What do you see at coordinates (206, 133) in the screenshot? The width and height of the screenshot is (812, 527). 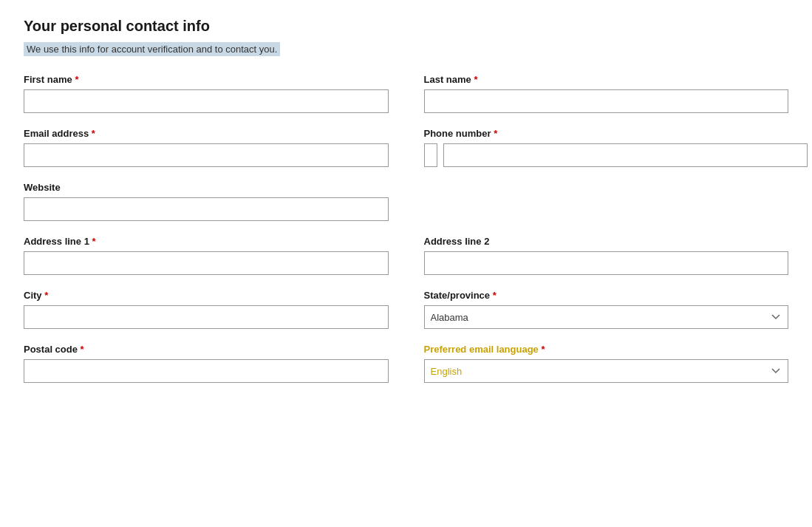 I see `email-label: Email address *` at bounding box center [206, 133].